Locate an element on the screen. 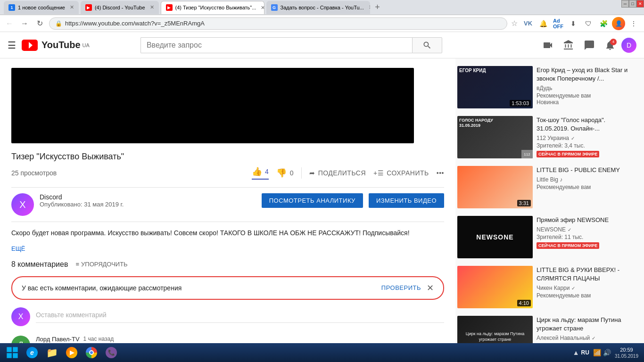  sound-icon: 🔊 is located at coordinates (607, 353).